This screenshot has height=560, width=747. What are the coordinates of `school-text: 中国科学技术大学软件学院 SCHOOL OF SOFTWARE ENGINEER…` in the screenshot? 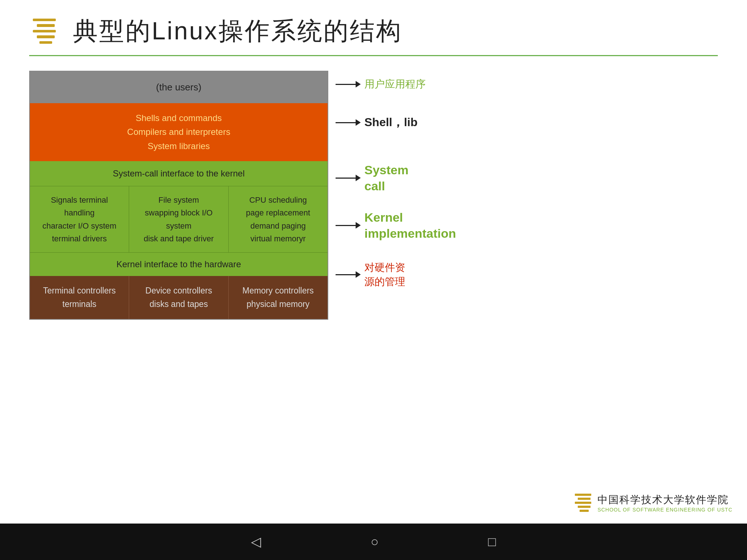 It's located at (665, 503).